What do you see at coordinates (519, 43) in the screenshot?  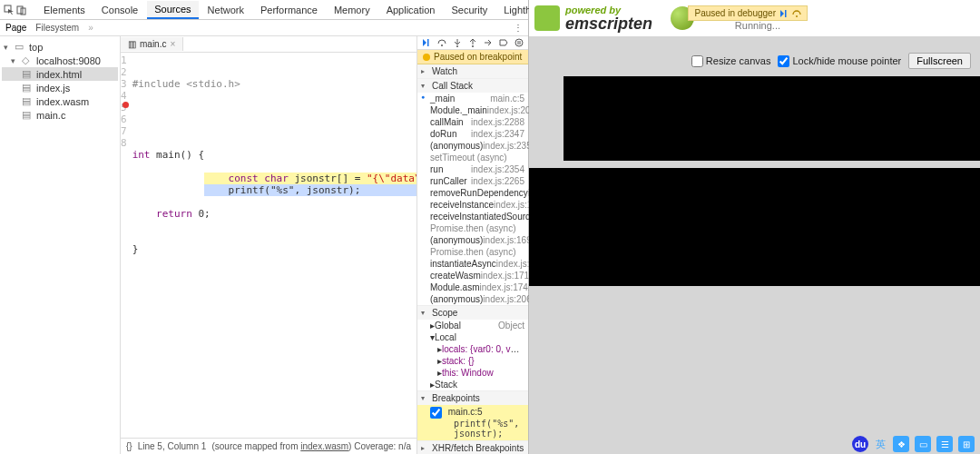 I see `pause-on-exc-icon` at bounding box center [519, 43].